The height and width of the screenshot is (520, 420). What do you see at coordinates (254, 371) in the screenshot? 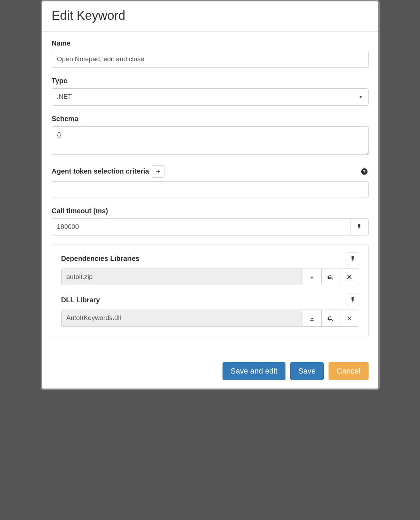
I see `save-and-edit-button: Save and edit` at bounding box center [254, 371].